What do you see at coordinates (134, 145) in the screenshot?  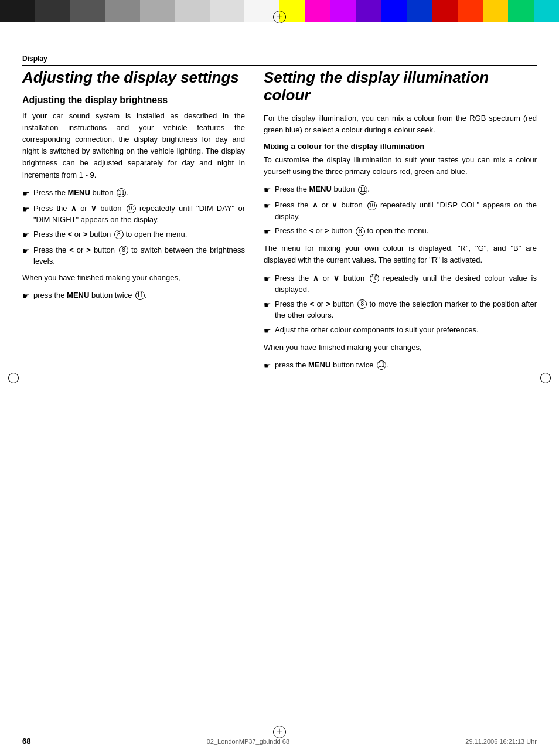 I see `left-body-text: If your car sound system is installed as…` at bounding box center [134, 145].